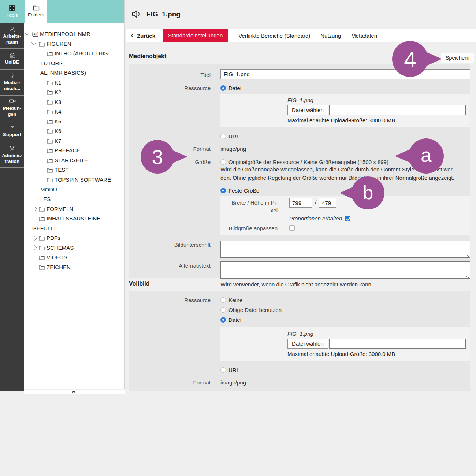 Image resolution: width=476 pixels, height=476 pixels. What do you see at coordinates (58, 102) in the screenshot?
I see `tree-item-label: K3` at bounding box center [58, 102].